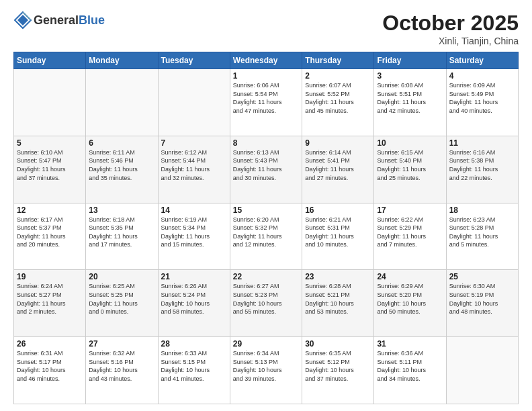 The image size is (532, 411). Describe the element at coordinates (450, 23) in the screenshot. I see `calendar-title: October 2025` at that location.